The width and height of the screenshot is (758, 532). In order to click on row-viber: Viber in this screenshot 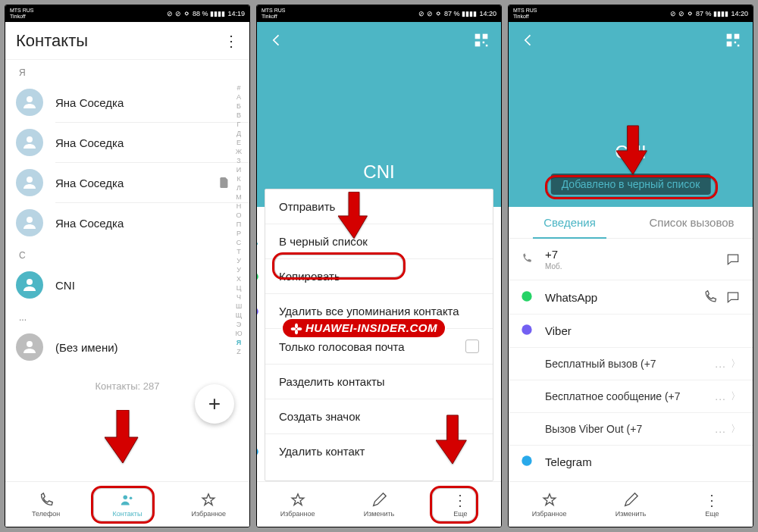, I will do `click(631, 331)`.